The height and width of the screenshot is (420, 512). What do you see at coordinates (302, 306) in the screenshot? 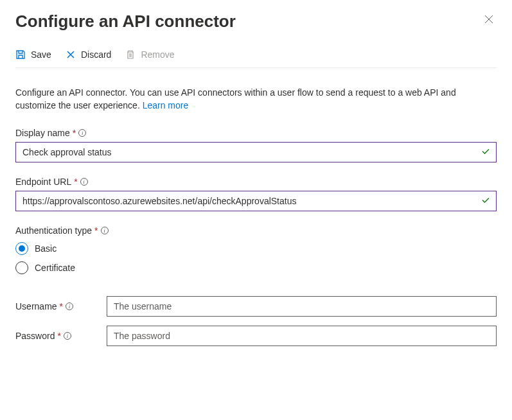
I see `username-input` at bounding box center [302, 306].